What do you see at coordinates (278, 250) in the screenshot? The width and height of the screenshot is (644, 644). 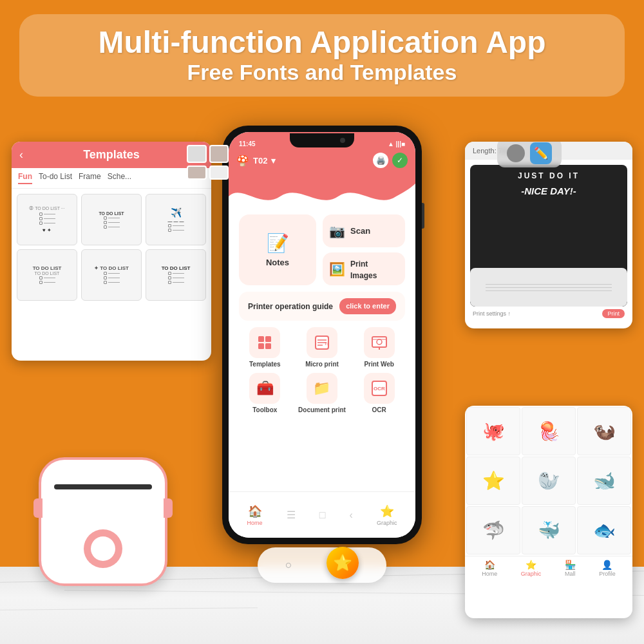 I see `notes-app-icon: 📝 Notes` at bounding box center [278, 250].